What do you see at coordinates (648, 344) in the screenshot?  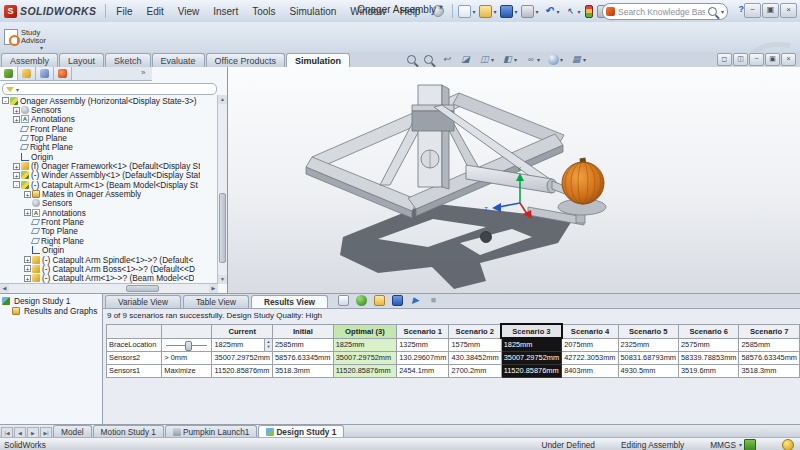 I see `cell-bracelocation-scenario-5: 2325mm` at bounding box center [648, 344].